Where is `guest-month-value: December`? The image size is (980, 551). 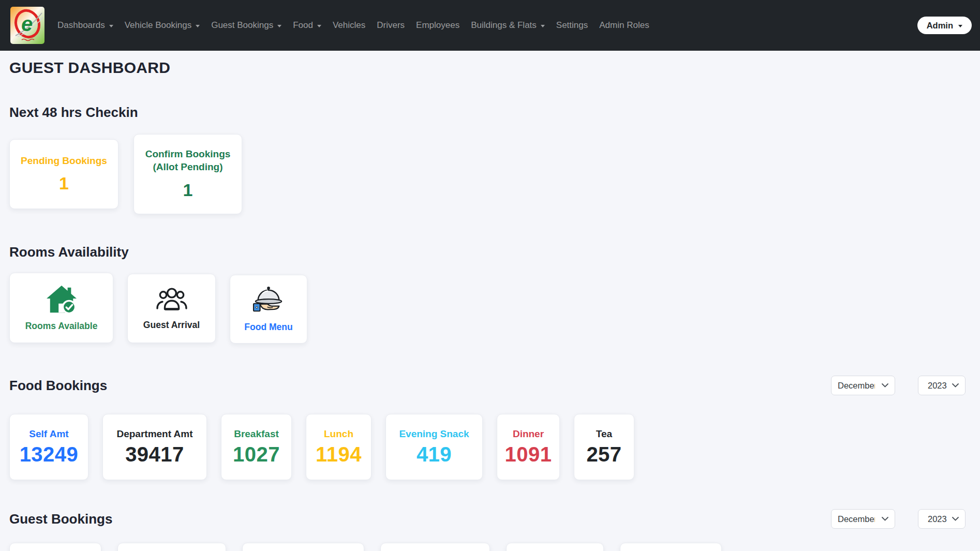
guest-month-value: December is located at coordinates (856, 519).